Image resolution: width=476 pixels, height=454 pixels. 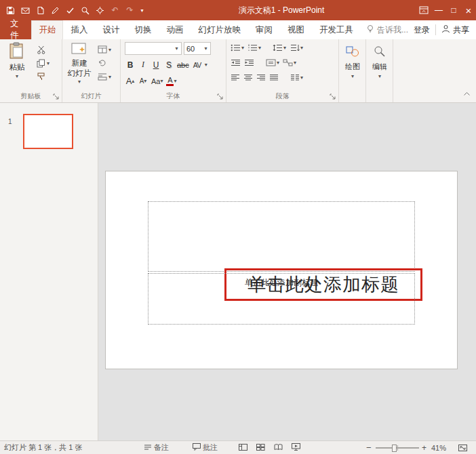 What do you see at coordinates (104, 49) in the screenshot?
I see `layout-button: ▾` at bounding box center [104, 49].